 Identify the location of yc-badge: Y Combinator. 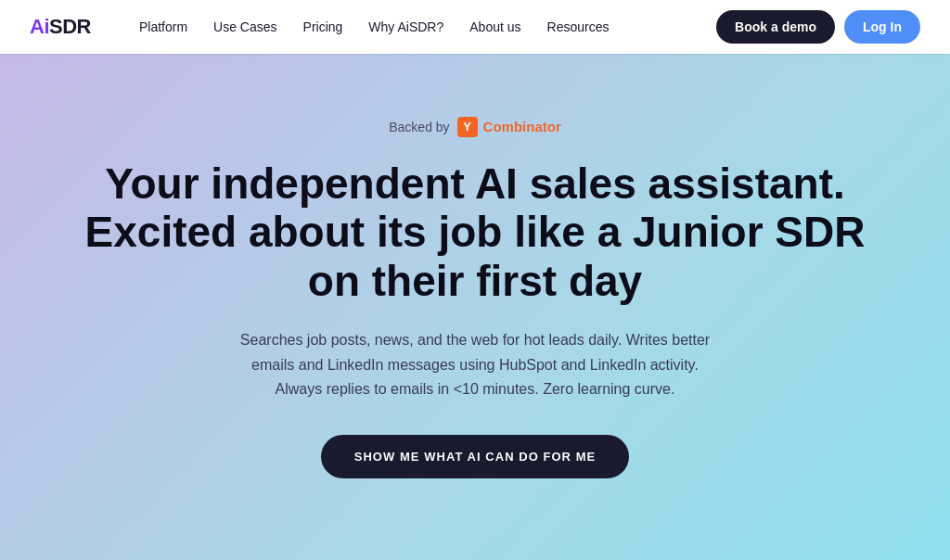
(509, 127).